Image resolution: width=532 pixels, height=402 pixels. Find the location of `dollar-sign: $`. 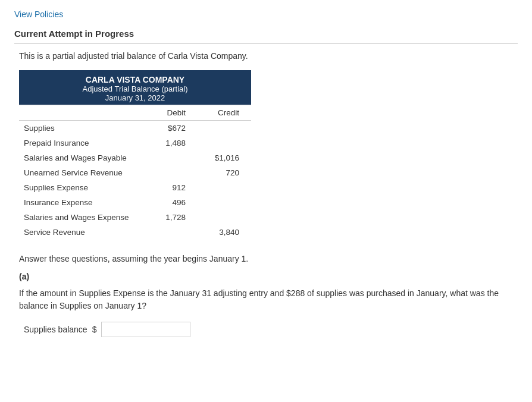

dollar-sign: $ is located at coordinates (95, 329).